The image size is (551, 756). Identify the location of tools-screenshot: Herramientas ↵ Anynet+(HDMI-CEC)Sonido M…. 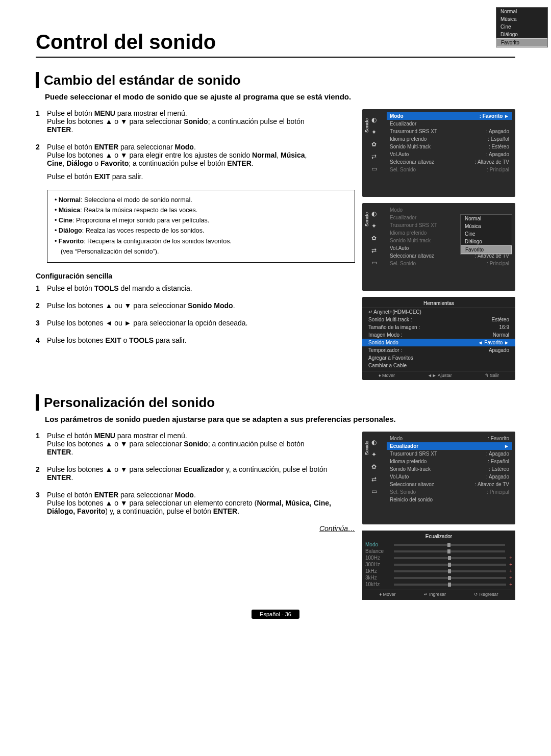
(439, 339).